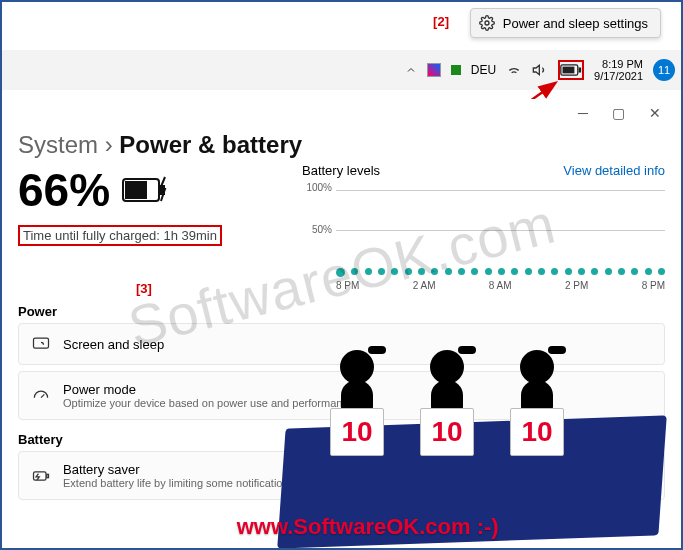 The height and width of the screenshot is (550, 683). Describe the element at coordinates (441, 22) in the screenshot. I see `annotation-2: [2]` at that location.